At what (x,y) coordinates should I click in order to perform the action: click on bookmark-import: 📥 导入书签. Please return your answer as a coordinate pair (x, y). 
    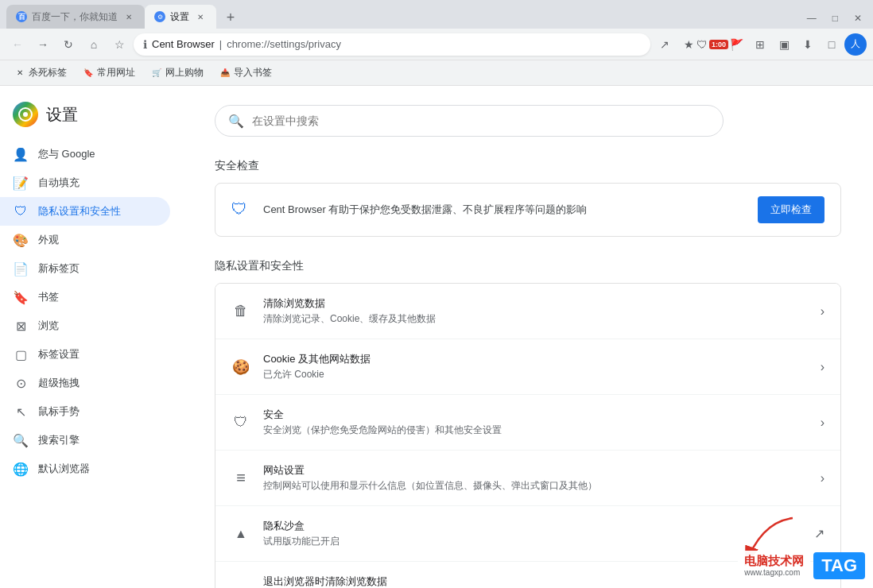
    Looking at the image, I should click on (246, 73).